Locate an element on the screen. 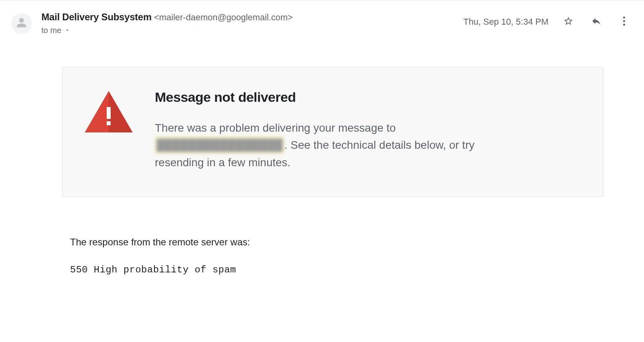 The height and width of the screenshot is (342, 644). chevron-down-icon is located at coordinates (67, 30).